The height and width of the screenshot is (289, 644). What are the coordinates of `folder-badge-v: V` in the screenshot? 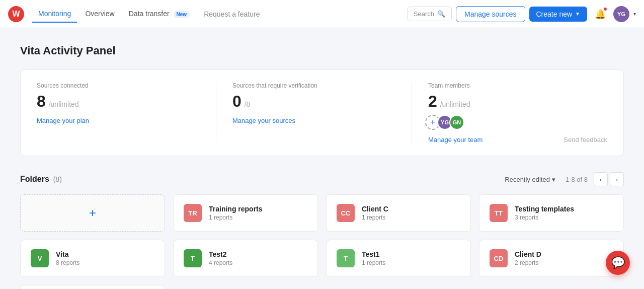 It's located at (40, 258).